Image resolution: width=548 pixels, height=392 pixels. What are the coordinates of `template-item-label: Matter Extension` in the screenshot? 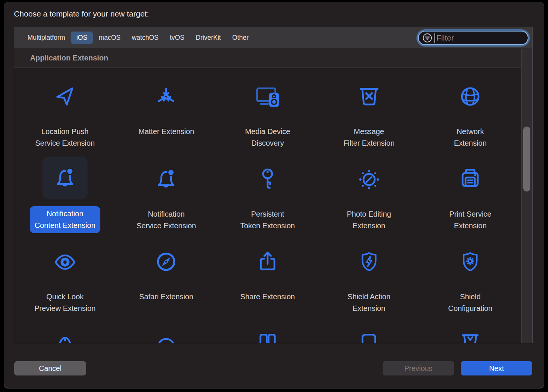 It's located at (166, 131).